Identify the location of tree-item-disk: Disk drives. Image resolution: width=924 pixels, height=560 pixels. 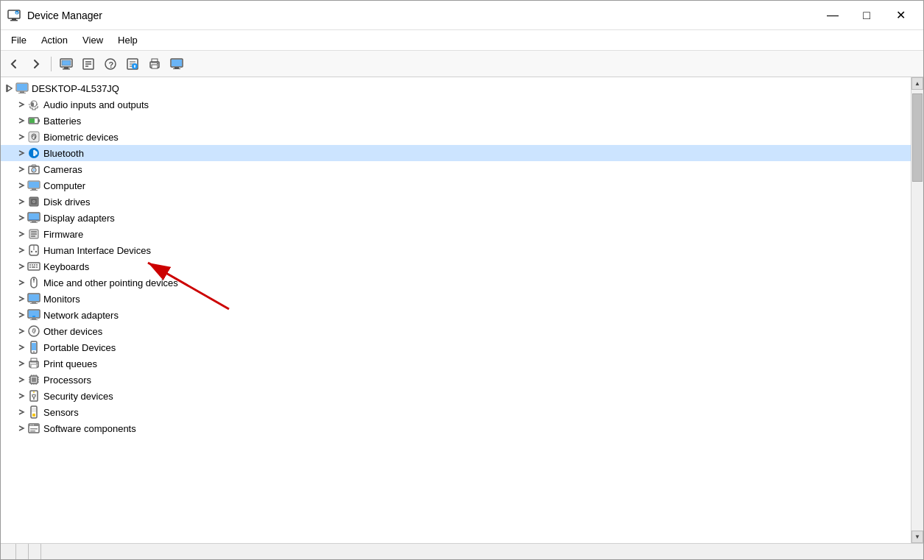
(456, 202).